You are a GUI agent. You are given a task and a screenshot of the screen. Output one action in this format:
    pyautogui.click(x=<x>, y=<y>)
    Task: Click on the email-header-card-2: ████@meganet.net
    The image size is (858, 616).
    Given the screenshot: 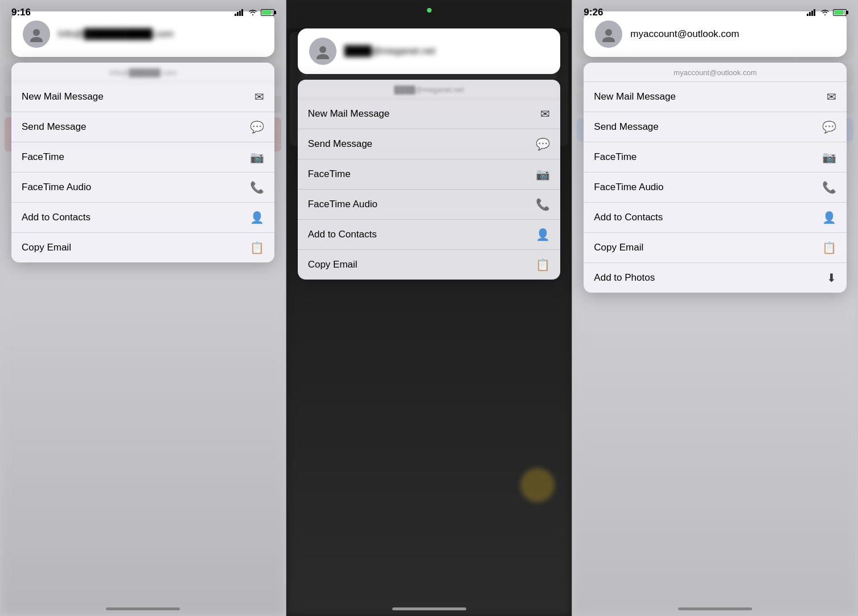 What is the action you would take?
    pyautogui.click(x=429, y=51)
    